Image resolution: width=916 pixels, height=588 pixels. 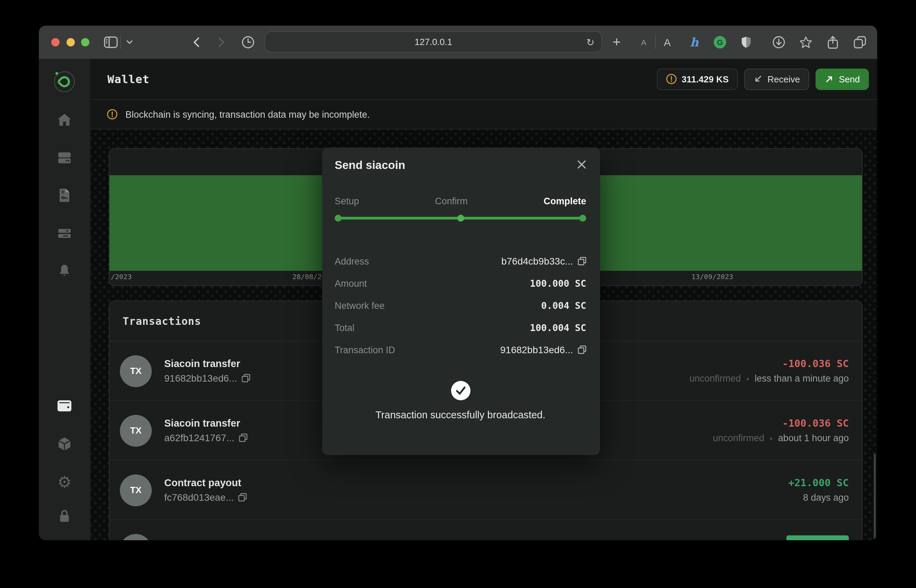 What do you see at coordinates (85, 42) in the screenshot?
I see `zoom-window-button` at bounding box center [85, 42].